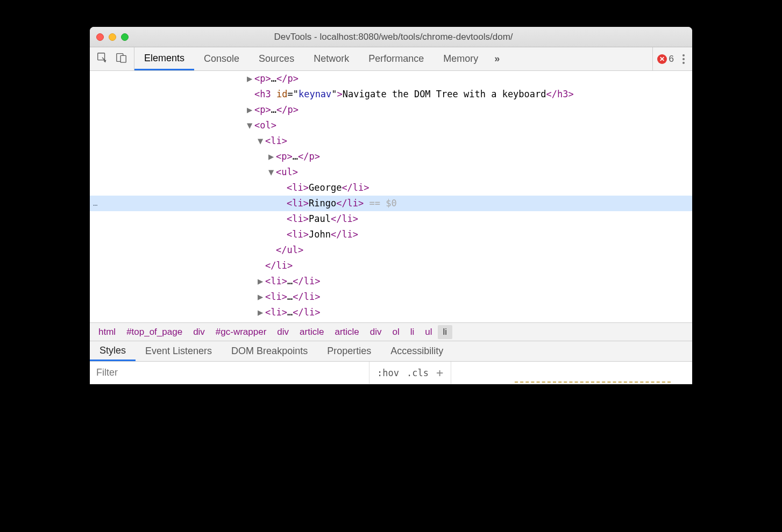  What do you see at coordinates (428, 332) in the screenshot?
I see `crumb-ul: ul` at bounding box center [428, 332].